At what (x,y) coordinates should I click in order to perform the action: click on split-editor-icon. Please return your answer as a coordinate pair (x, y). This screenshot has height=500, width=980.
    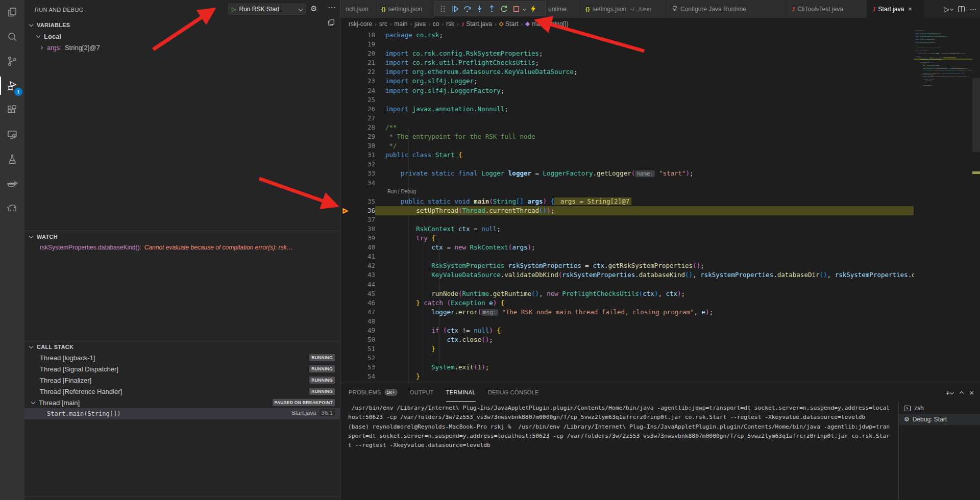
    Looking at the image, I should click on (962, 9).